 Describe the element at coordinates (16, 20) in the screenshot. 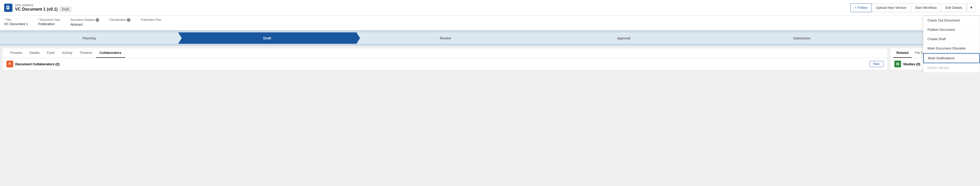

I see `field-label: Title` at that location.